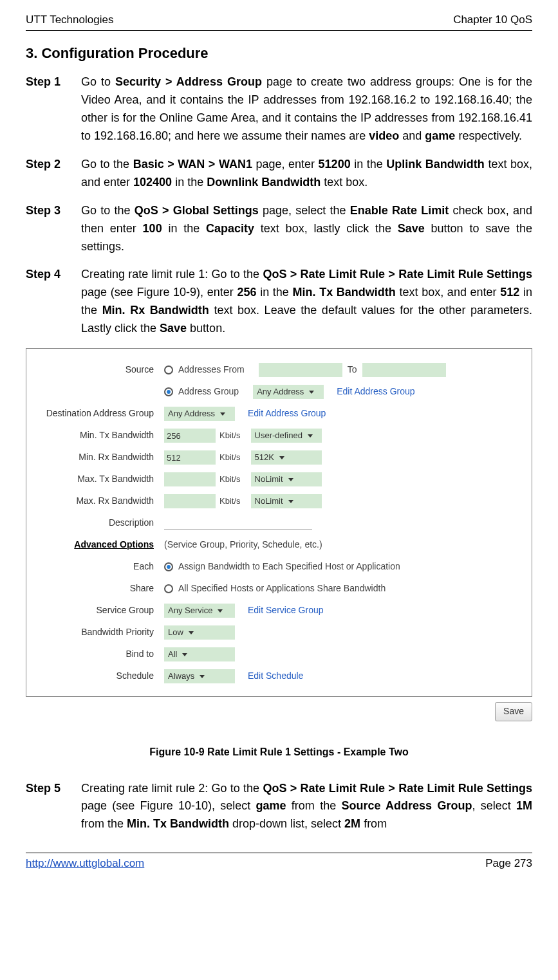 The image size is (558, 980). I want to click on section-title: 3. Configuration Procedure, so click(279, 53).